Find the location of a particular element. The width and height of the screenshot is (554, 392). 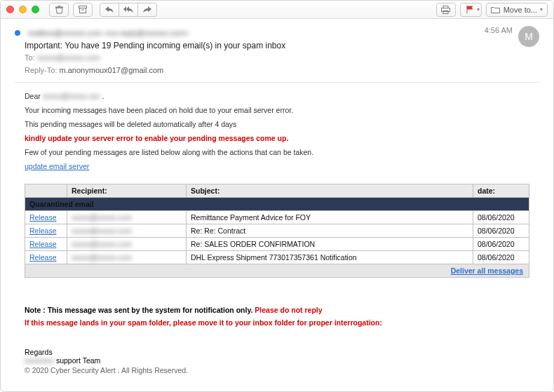

folder-icon is located at coordinates (496, 10).